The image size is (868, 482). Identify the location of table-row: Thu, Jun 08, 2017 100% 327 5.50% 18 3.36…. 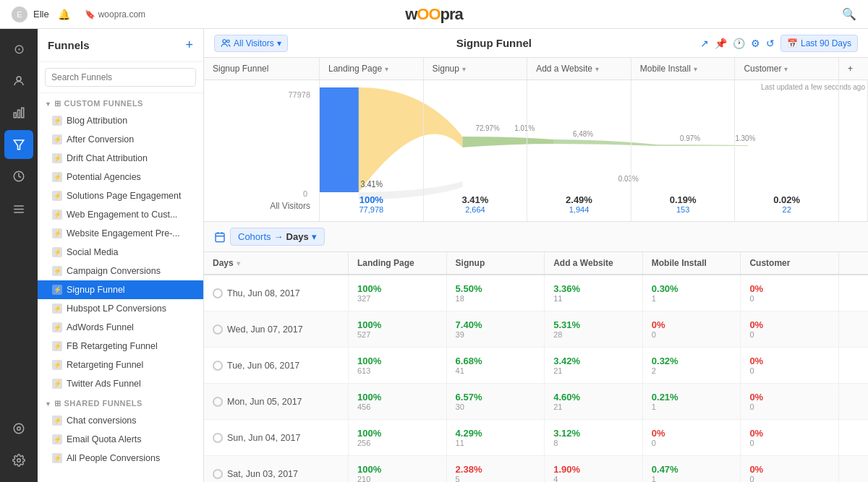
(536, 293).